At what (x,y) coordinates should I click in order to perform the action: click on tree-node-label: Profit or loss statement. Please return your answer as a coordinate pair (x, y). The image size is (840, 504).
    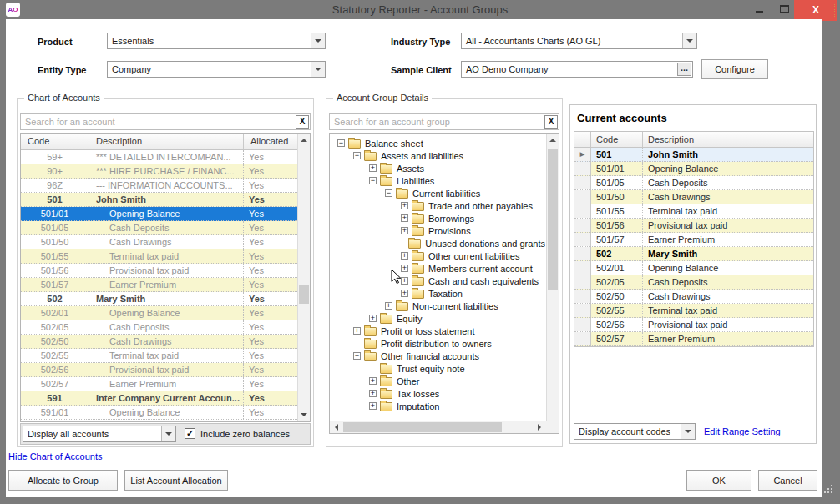
    Looking at the image, I should click on (428, 331).